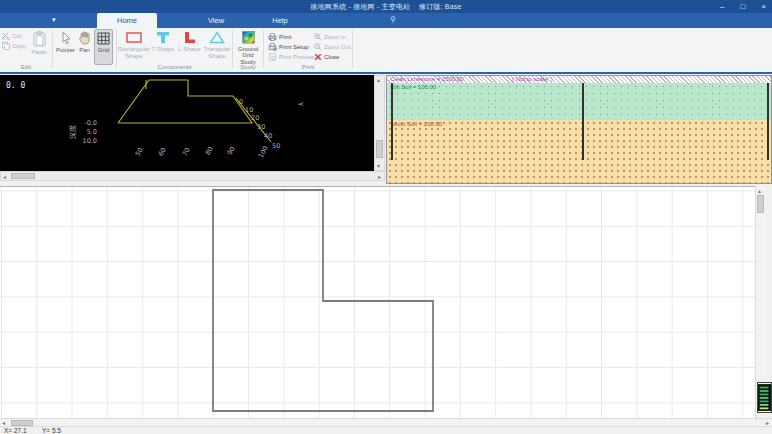  I want to click on print-setup-label: Print Setup, so click(294, 47).